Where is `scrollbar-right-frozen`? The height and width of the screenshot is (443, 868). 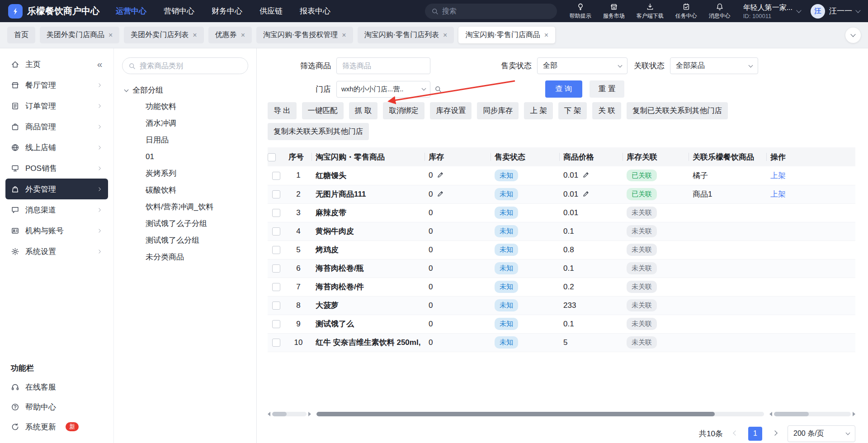 scrollbar-right-frozen is located at coordinates (812, 414).